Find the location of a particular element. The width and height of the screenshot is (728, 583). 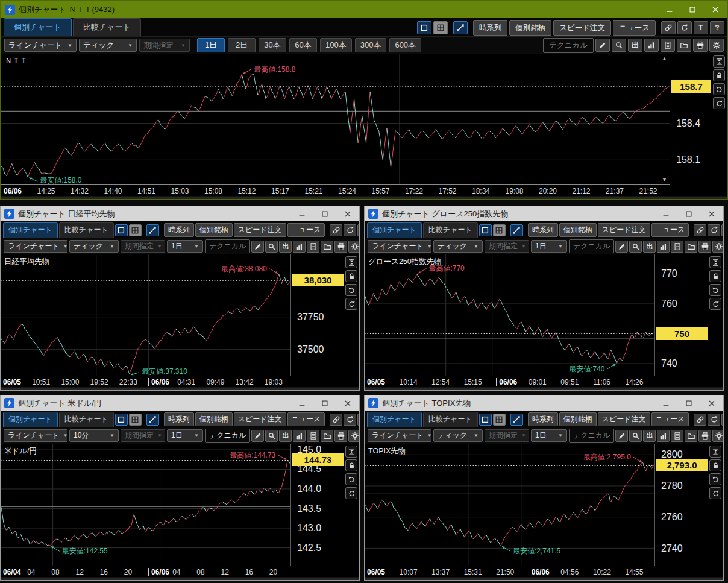

window-titlebar: 個別チャート ＮＴＴ(9432) is located at coordinates (364, 10).